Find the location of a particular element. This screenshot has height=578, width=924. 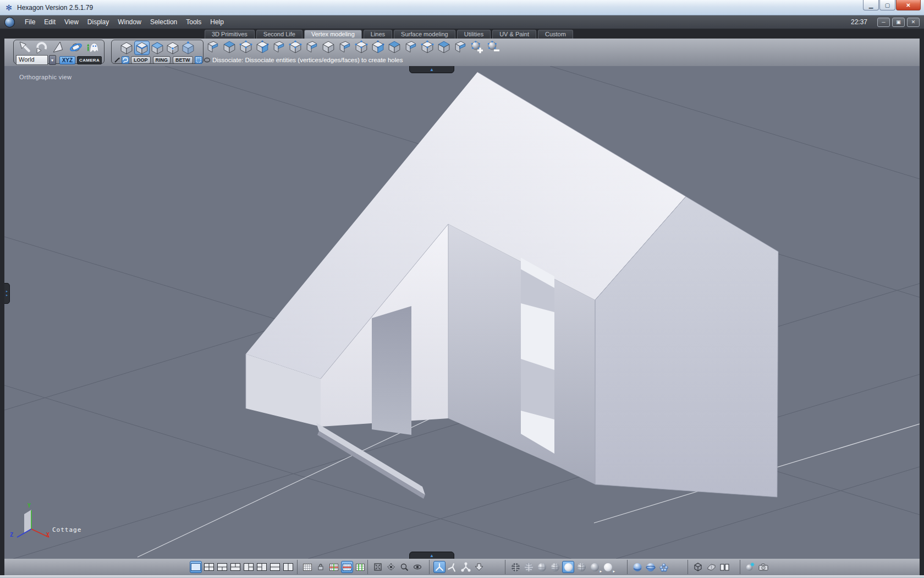

center-selection-icon is located at coordinates (391, 567).